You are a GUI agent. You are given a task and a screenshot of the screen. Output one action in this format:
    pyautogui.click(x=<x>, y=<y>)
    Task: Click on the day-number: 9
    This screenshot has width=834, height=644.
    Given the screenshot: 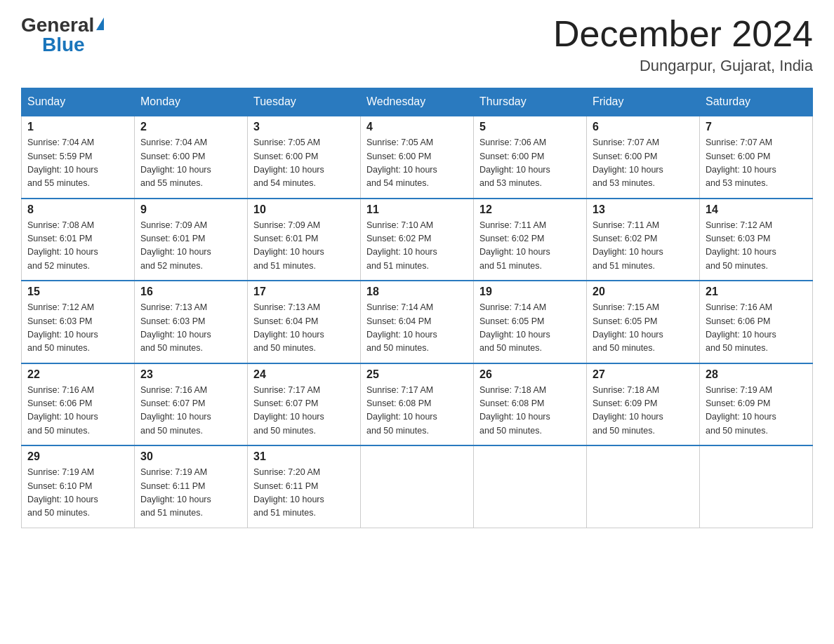 What is the action you would take?
    pyautogui.click(x=191, y=210)
    